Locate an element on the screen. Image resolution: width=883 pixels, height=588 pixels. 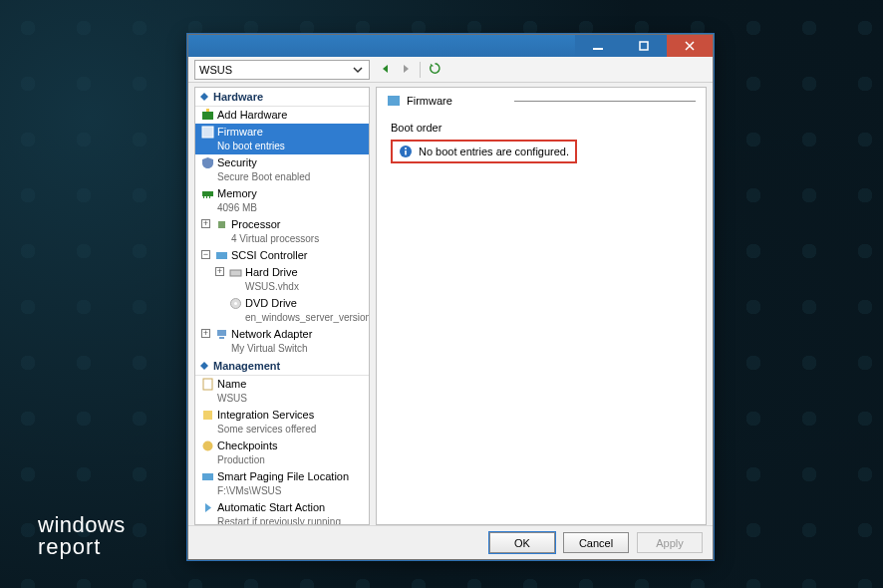
expand-harddrive: + is located at coordinates (219, 271).